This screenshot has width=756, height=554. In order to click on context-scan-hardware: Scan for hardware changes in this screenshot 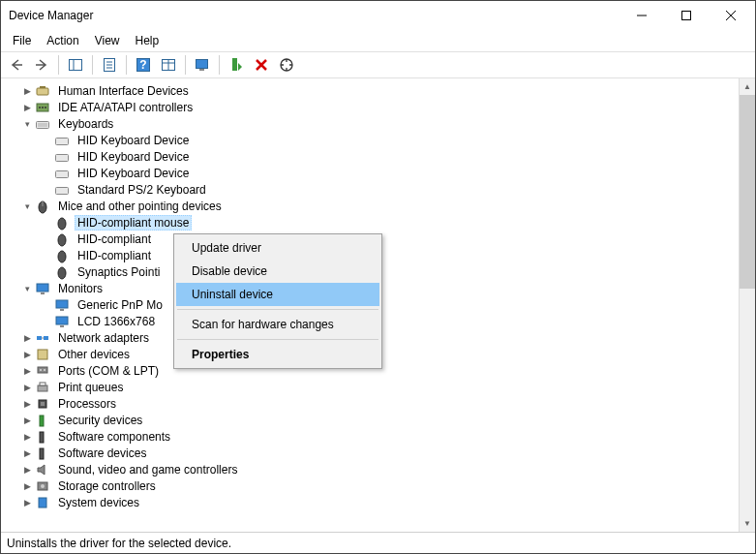, I will do `click(278, 324)`.